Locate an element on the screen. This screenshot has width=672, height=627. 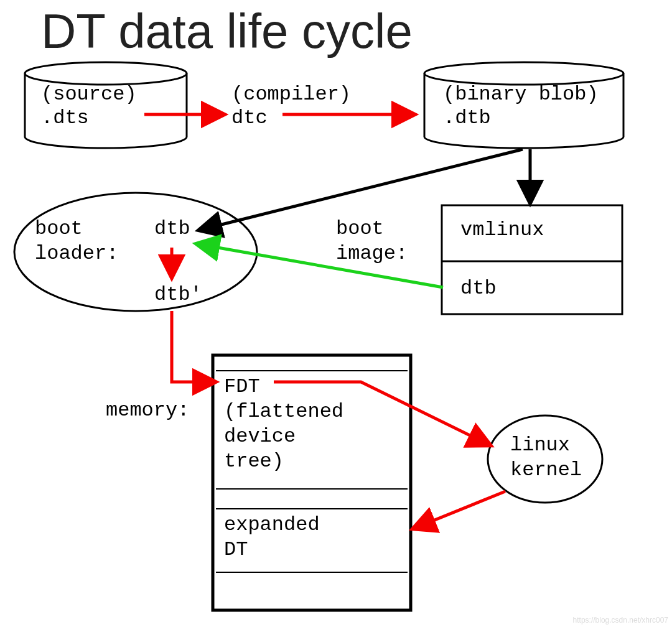
label-memory-fdt: FDT (flattened device tree) is located at coordinates (284, 424).